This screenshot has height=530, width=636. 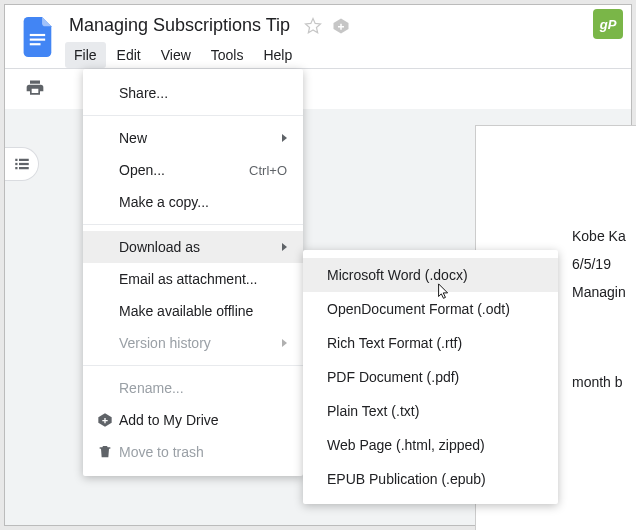 What do you see at coordinates (35, 90) in the screenshot?
I see `print-icon` at bounding box center [35, 90].